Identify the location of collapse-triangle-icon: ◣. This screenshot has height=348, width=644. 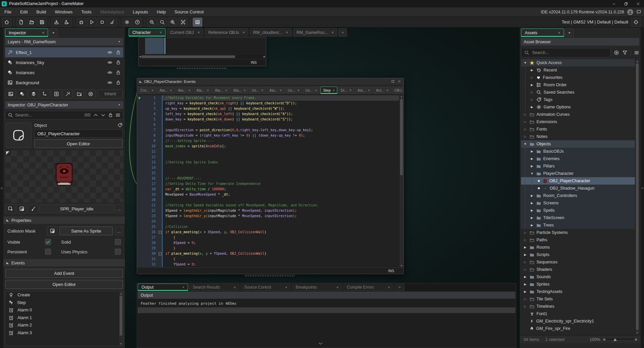
(140, 82).